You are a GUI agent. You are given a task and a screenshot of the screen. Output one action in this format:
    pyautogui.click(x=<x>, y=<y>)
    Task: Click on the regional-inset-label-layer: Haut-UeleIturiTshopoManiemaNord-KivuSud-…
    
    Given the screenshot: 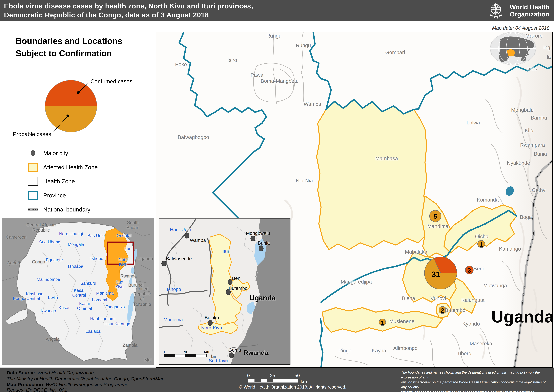 What is the action you would take?
    pyautogui.click(x=225, y=291)
    